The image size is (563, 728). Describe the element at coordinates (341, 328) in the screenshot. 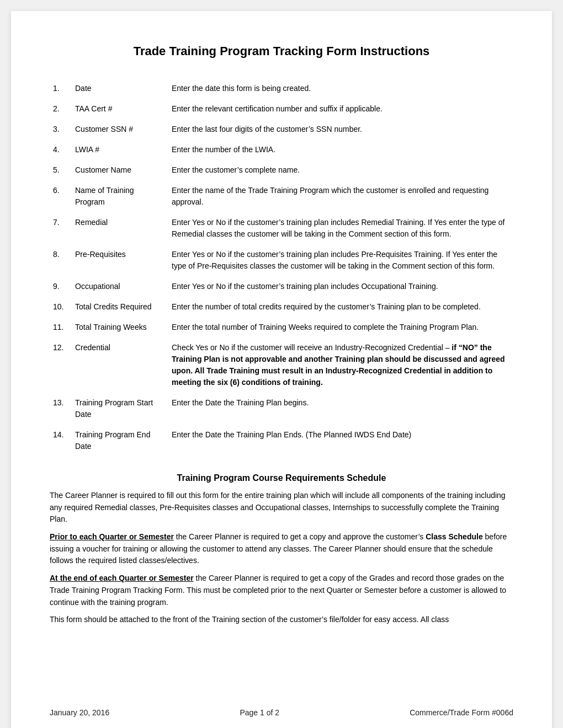

I see `instruction-desc: Enter the total number of Training Weeks…` at that location.